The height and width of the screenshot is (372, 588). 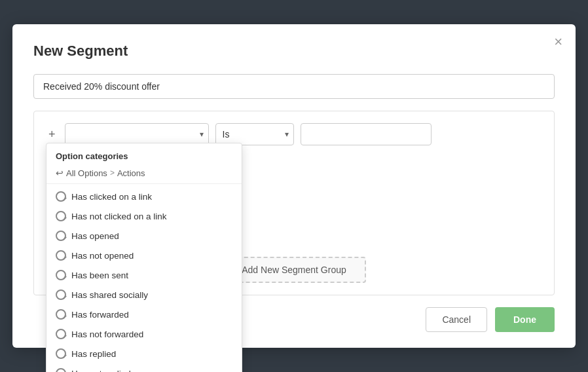 What do you see at coordinates (255, 134) in the screenshot?
I see `is-select-wrapper: Is` at bounding box center [255, 134].